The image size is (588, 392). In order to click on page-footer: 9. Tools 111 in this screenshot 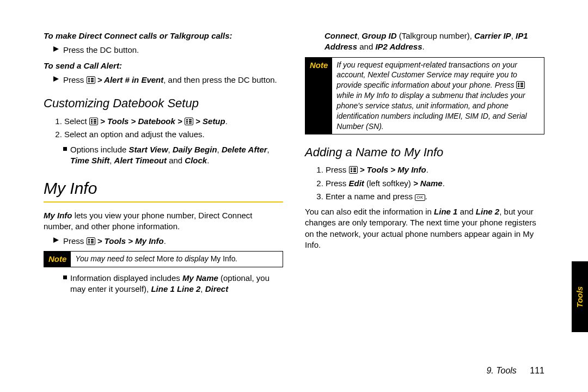, I will do `click(515, 371)`.